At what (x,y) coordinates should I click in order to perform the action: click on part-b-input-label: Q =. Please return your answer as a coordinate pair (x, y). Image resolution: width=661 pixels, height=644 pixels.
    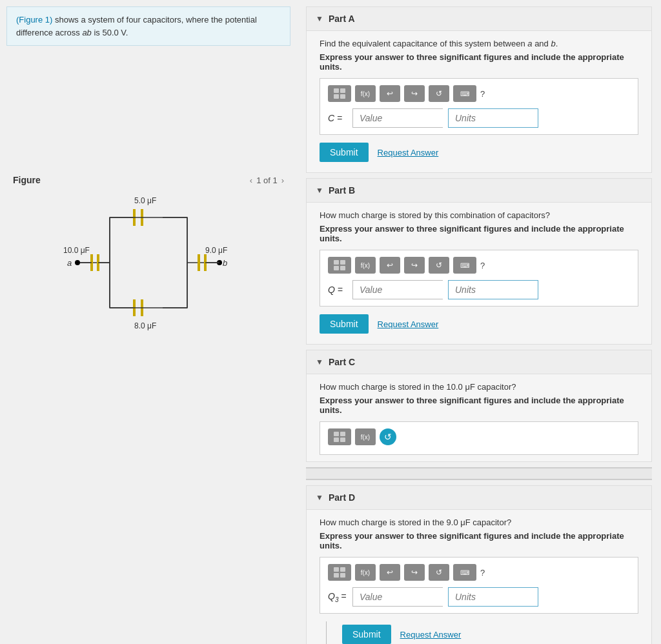
    Looking at the image, I should click on (338, 290).